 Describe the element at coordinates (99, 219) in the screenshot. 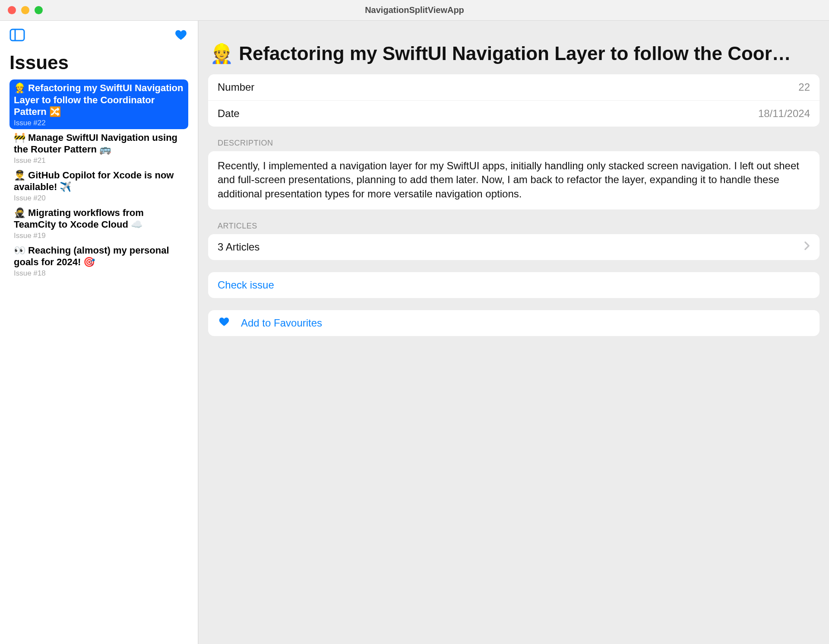

I see `issue-title: 🥷 Migrating workflows from TeamCity to X…` at that location.